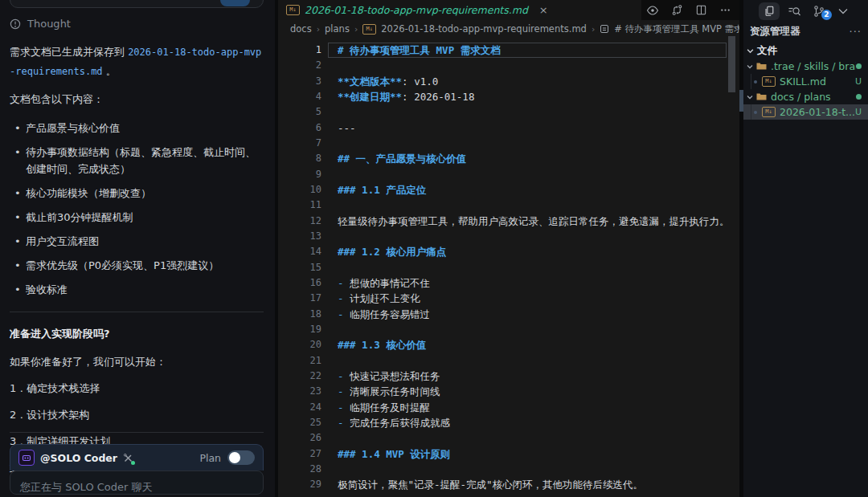 This screenshot has height=497, width=868. What do you see at coordinates (300, 422) in the screenshot?
I see `line-number: 25` at bounding box center [300, 422].